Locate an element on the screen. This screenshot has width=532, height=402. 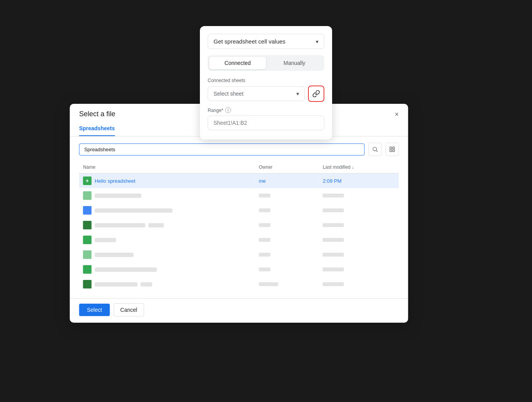
file-modified-cell: 2:09 PM is located at coordinates (359, 181).